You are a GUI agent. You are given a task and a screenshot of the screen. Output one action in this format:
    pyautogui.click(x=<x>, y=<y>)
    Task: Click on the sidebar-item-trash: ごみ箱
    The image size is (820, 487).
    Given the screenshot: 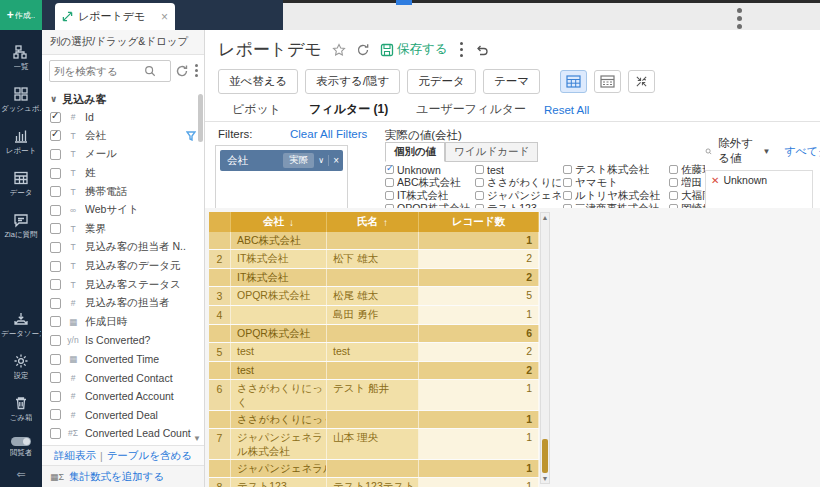 What is the action you would take?
    pyautogui.click(x=21, y=409)
    